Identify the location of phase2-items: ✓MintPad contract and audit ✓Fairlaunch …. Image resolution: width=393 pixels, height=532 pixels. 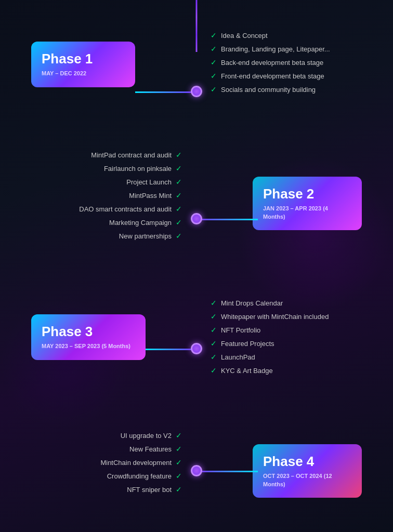
(107, 195).